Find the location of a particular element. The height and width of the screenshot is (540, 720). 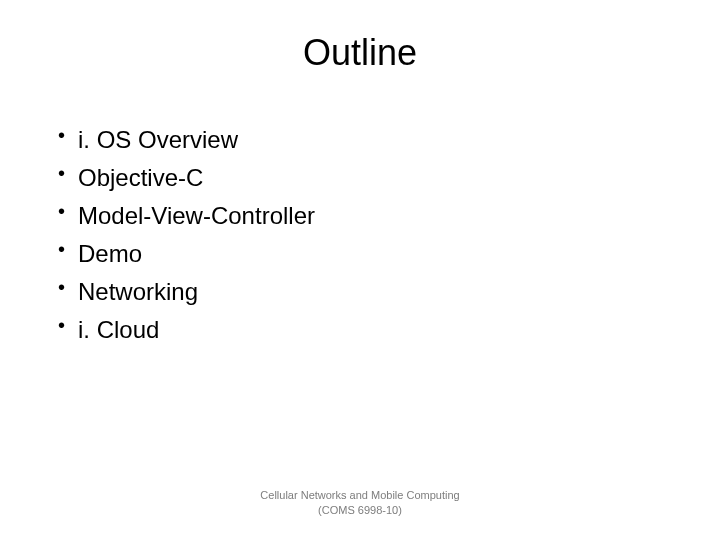

slide-title: Outline is located at coordinates (360, 53).